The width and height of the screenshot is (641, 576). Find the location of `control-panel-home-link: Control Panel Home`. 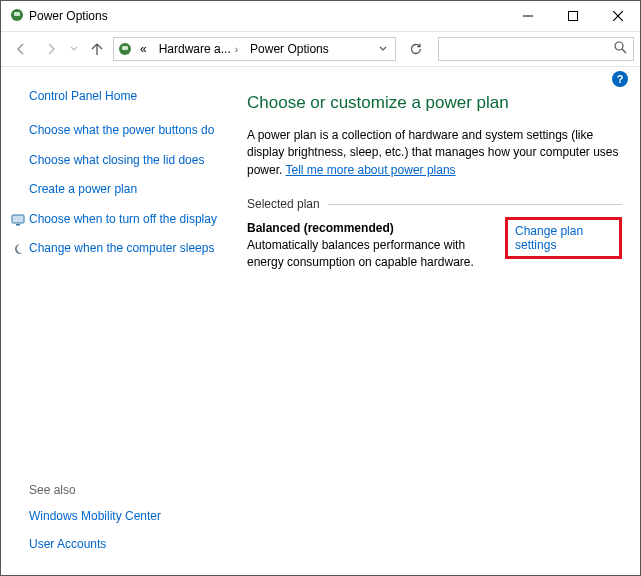

control-panel-home-link: Control Panel Home is located at coordinates (123, 96).